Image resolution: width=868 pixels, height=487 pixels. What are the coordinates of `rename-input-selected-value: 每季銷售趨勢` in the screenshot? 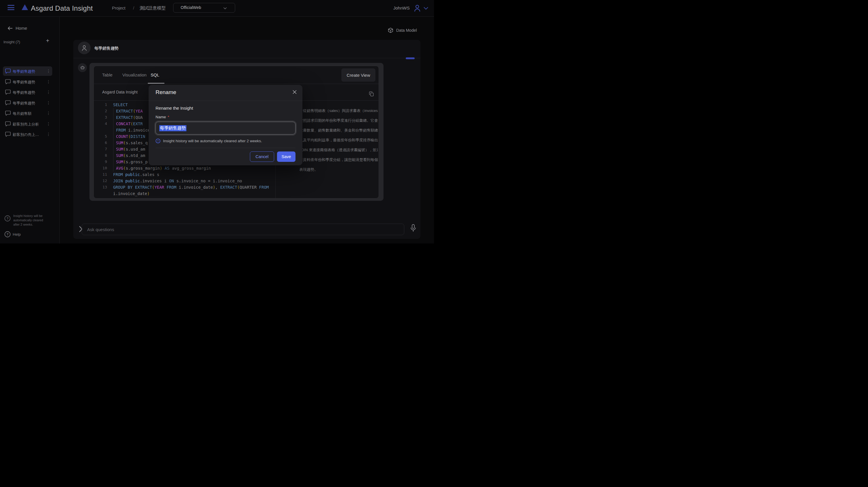 It's located at (173, 128).